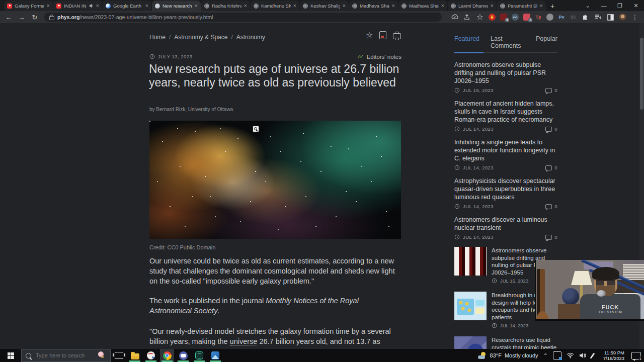  Describe the element at coordinates (467, 17) in the screenshot. I see `share-icon` at that location.